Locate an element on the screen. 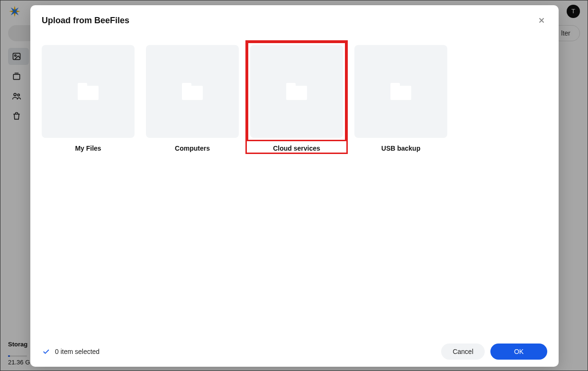 The height and width of the screenshot is (371, 588). folder-cloud-services: Cloud services is located at coordinates (297, 99).